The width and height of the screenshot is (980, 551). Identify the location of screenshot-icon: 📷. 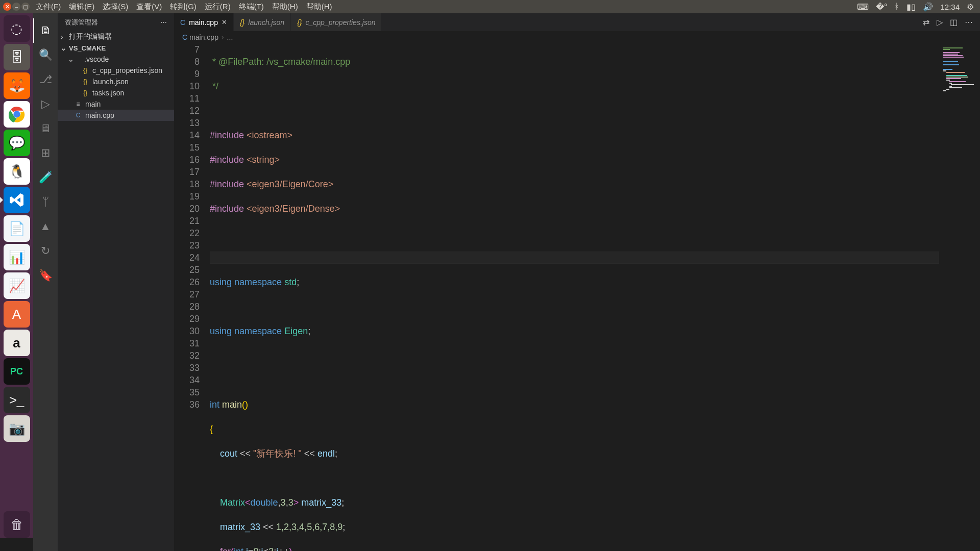
(17, 429).